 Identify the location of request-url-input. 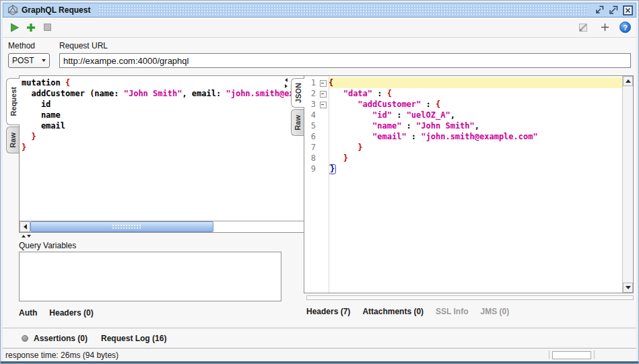
(345, 61).